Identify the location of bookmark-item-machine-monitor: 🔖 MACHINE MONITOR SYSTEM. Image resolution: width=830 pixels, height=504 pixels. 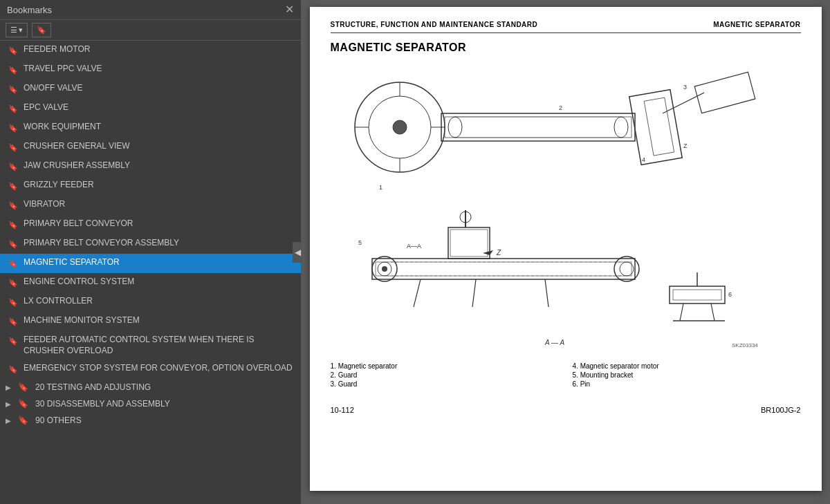
(151, 321).